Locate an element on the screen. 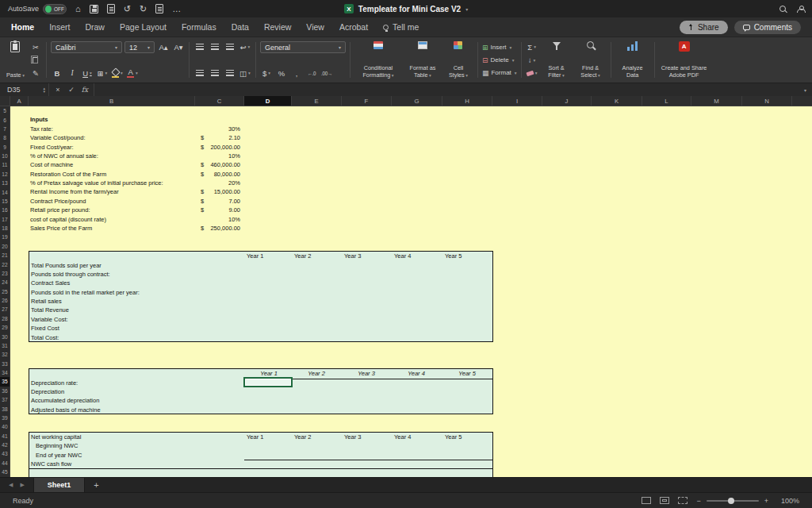 The image size is (812, 508). row-header-39: 39 is located at coordinates (5, 418).